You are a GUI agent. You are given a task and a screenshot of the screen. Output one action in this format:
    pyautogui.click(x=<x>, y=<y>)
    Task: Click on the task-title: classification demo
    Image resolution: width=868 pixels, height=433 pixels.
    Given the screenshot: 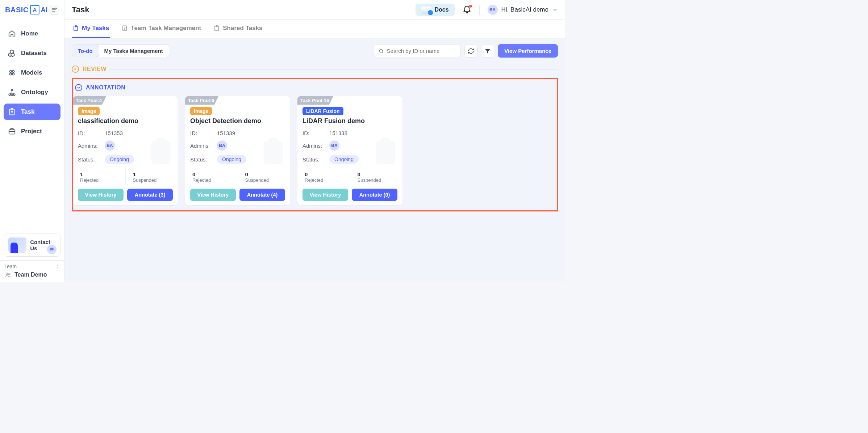 What is the action you would take?
    pyautogui.click(x=125, y=121)
    